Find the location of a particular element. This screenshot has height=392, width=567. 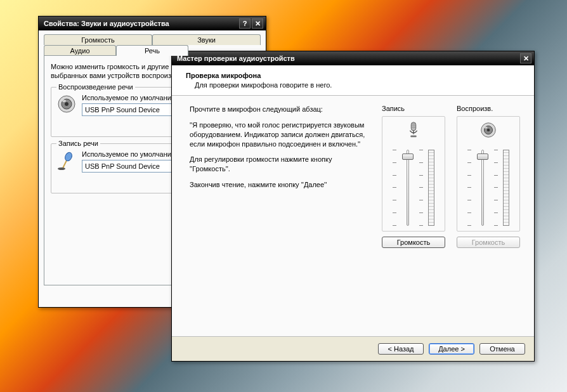

cancel-button: Отмена is located at coordinates (502, 349).